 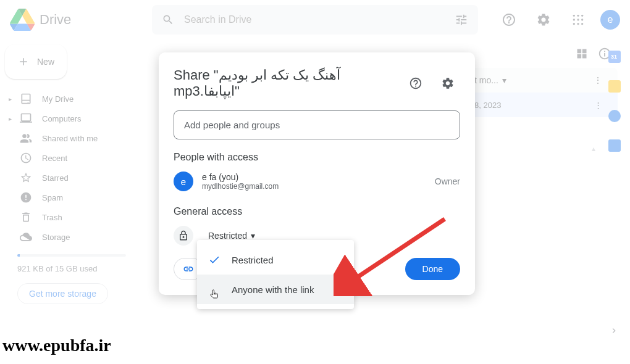 What do you see at coordinates (317, 157) in the screenshot?
I see `people-with-access-heading: People with access` at bounding box center [317, 157].